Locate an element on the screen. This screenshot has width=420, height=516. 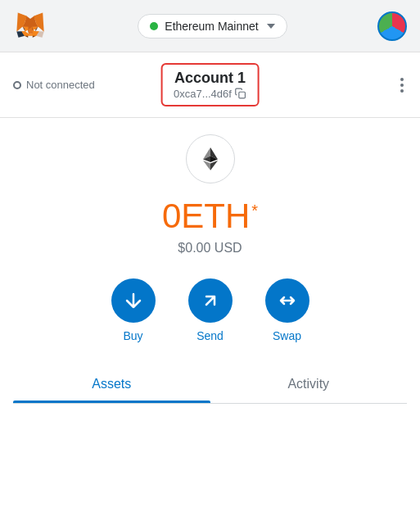
swap-button: Swap is located at coordinates (287, 310).